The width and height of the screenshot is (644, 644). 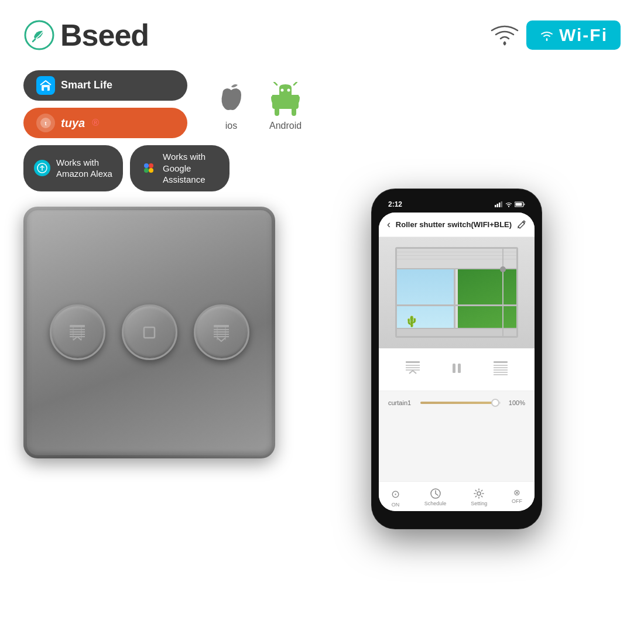 What do you see at coordinates (42, 168) in the screenshot?
I see `alexa-icon` at bounding box center [42, 168].